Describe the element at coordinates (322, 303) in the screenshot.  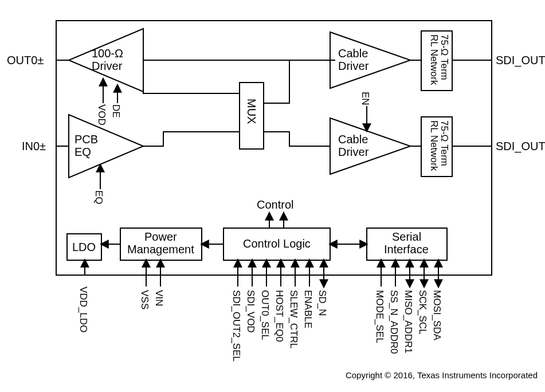
I see `pin-cl-6: SD_N` at that location.